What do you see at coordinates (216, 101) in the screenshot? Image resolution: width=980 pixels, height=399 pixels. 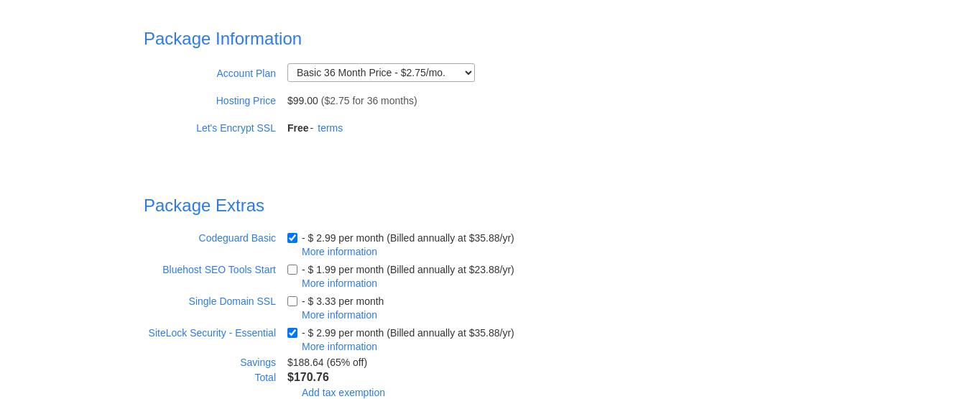 I see `hosting-price-label: Hosting Price` at bounding box center [216, 101].